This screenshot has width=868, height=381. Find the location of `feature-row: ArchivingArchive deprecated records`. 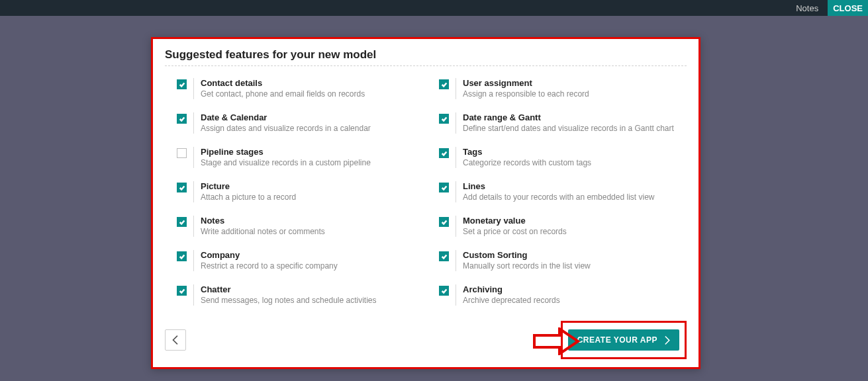

feature-row: ArchivingArchive deprecated records is located at coordinates (557, 295).